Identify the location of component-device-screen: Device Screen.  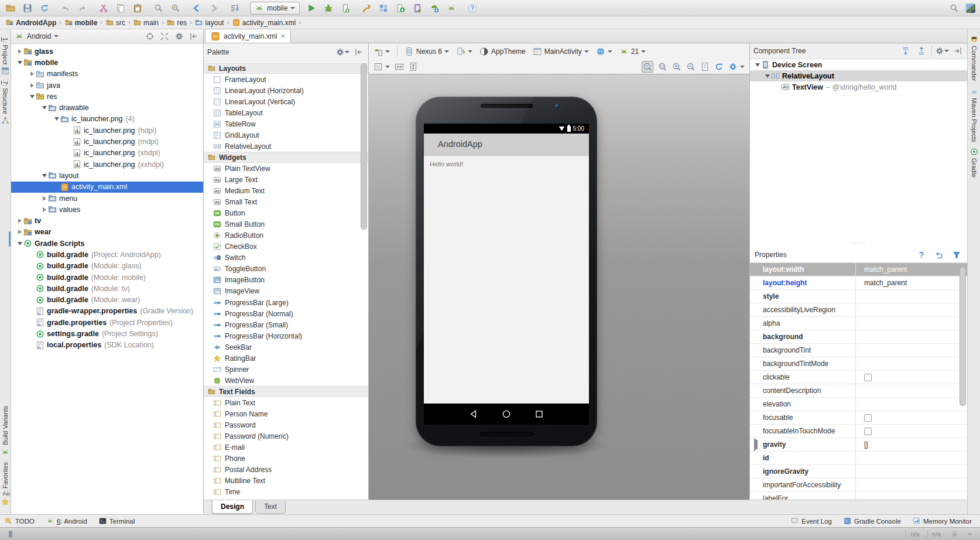
(858, 64).